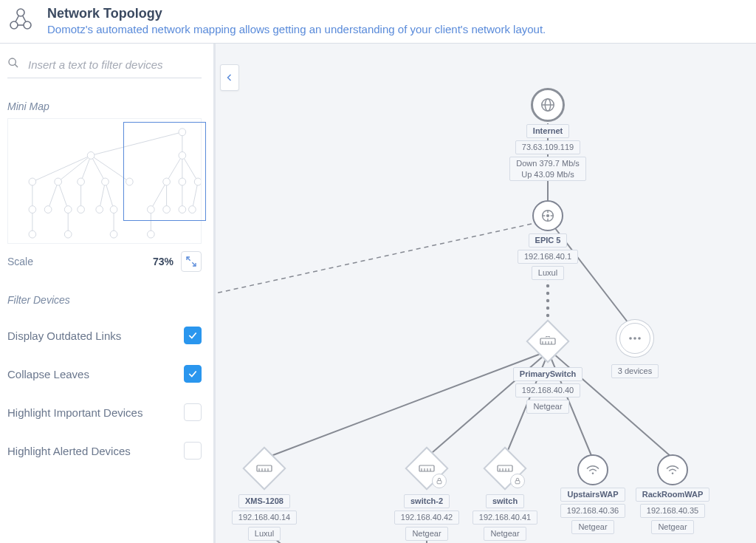 Image resolution: width=756 pixels, height=543 pixels. Describe the element at coordinates (264, 517) in the screenshot. I see `node-ip: 192.168.40.14` at that location.